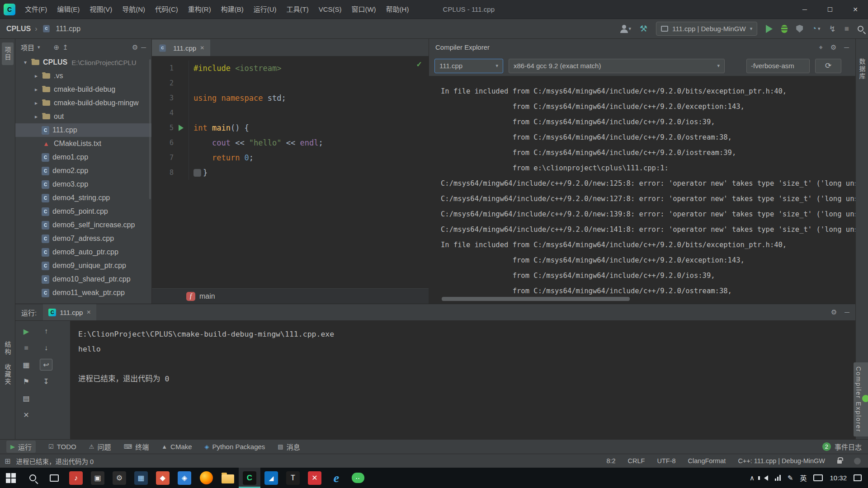 The width and height of the screenshot is (868, 488). I want to click on coverage-button, so click(799, 29).